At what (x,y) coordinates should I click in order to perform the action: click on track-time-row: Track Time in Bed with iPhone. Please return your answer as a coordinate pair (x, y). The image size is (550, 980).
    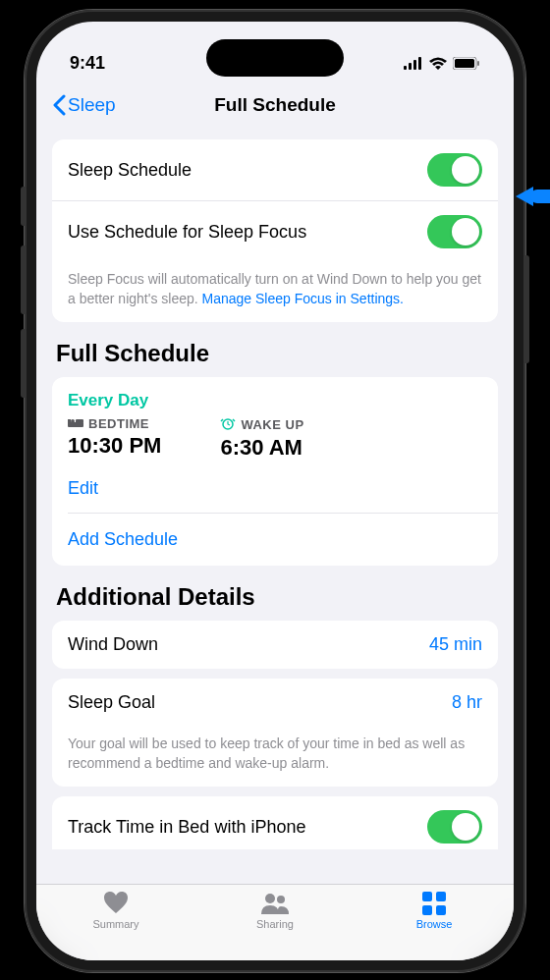
    Looking at the image, I should click on (275, 823).